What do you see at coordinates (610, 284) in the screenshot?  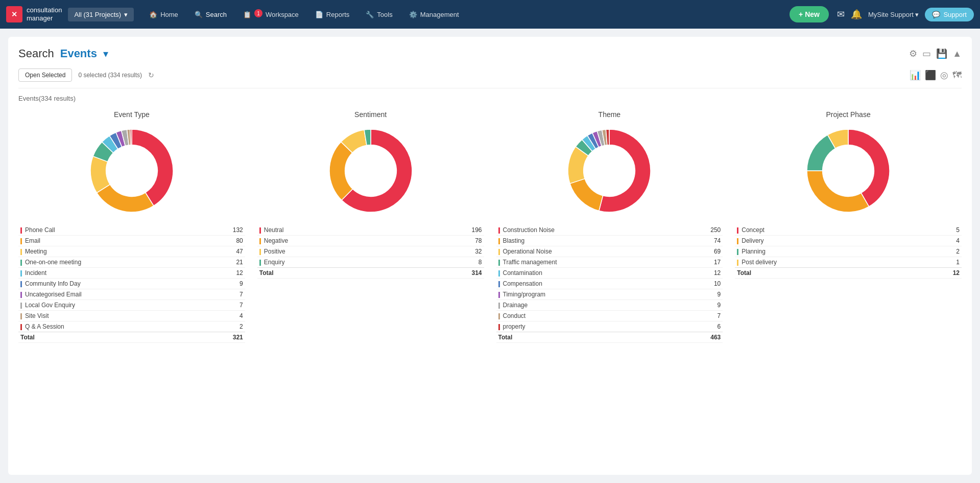 I see `chart-legend: Construction Noise 250 Blasting 74 Opera…` at bounding box center [610, 284].